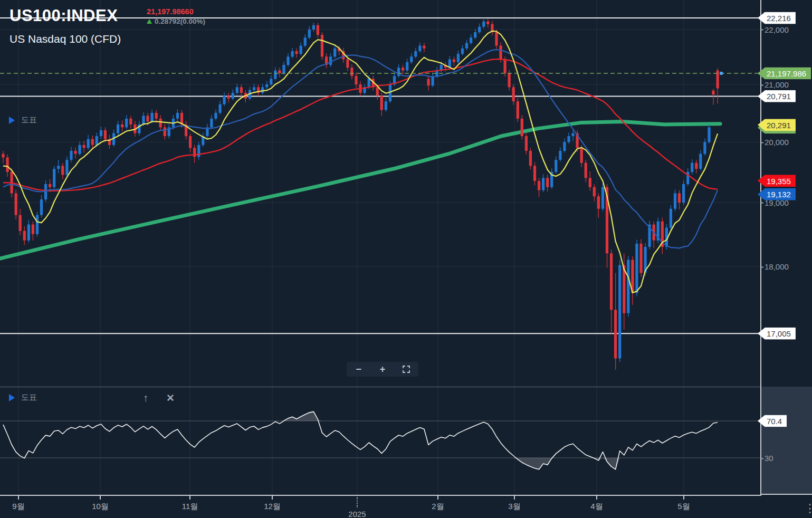  What do you see at coordinates (149, 21) in the screenshot?
I see `up-arrow-icon` at bounding box center [149, 21].